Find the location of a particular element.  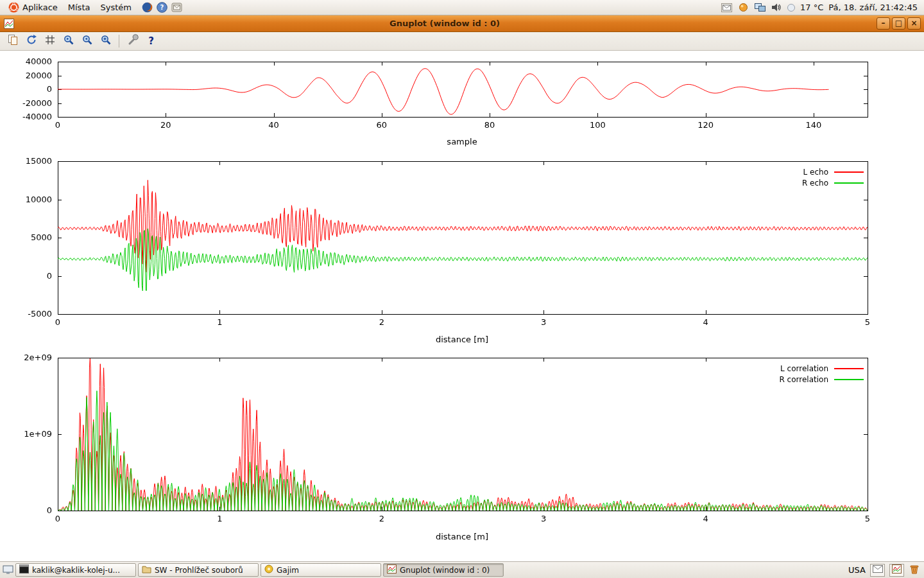

copy-icon is located at coordinates (13, 41).